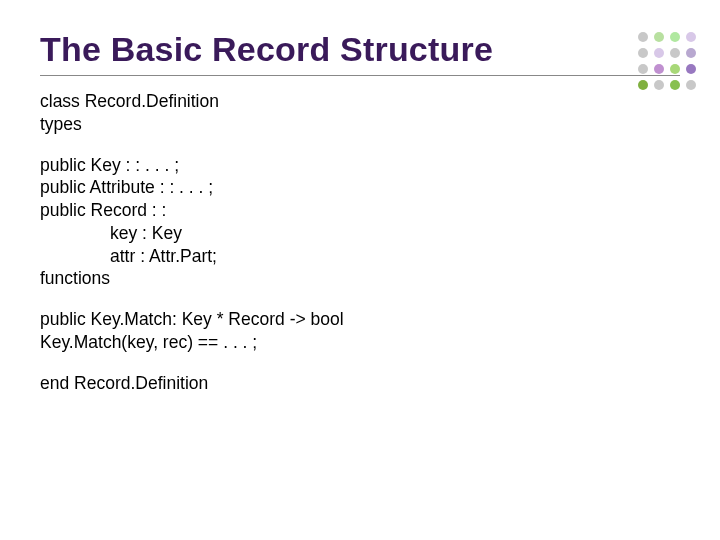  I want to click on code-line: public Attribute : : . . . ;, so click(360, 188).